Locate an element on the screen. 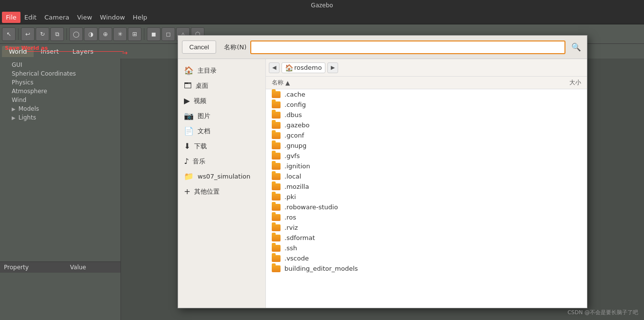  sidebar-item-home: 🏠主目录 is located at coordinates (221, 70).